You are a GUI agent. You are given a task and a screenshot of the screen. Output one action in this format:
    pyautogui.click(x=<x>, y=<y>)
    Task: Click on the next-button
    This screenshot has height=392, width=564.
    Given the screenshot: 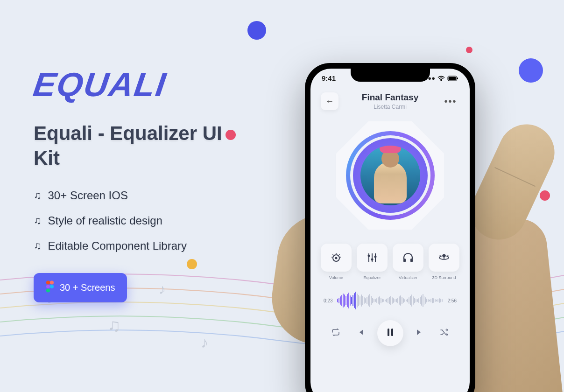 What is the action you would take?
    pyautogui.click(x=419, y=333)
    